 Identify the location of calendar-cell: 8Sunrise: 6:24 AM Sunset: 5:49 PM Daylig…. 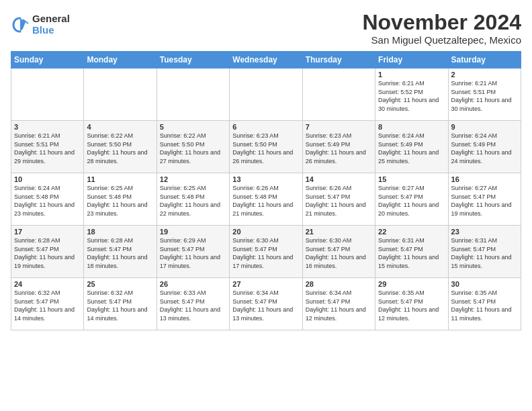
(412, 147).